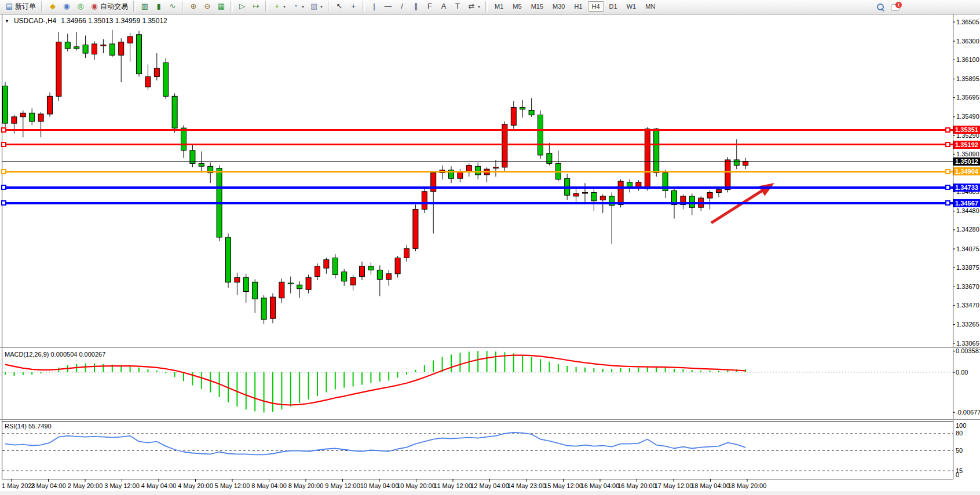 This screenshot has height=495, width=980. I want to click on panel-separator-2b, so click(490, 420).